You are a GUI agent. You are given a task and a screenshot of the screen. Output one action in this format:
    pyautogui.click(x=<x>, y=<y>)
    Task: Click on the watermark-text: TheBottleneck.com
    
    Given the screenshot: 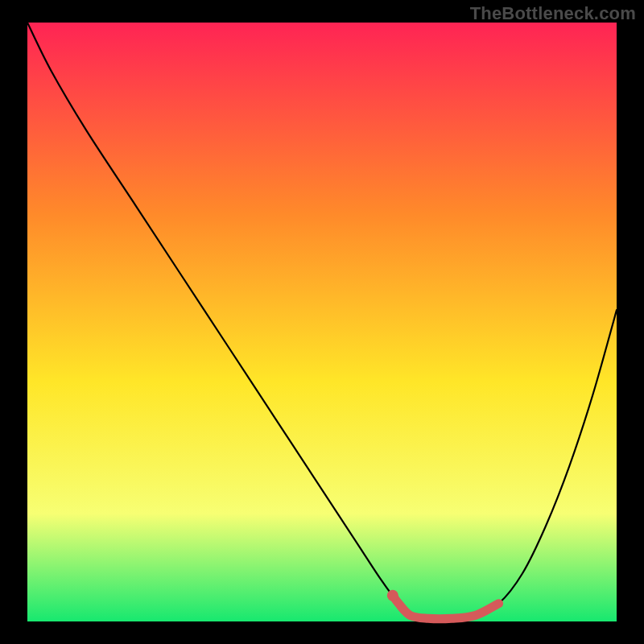 What is the action you would take?
    pyautogui.click(x=553, y=14)
    